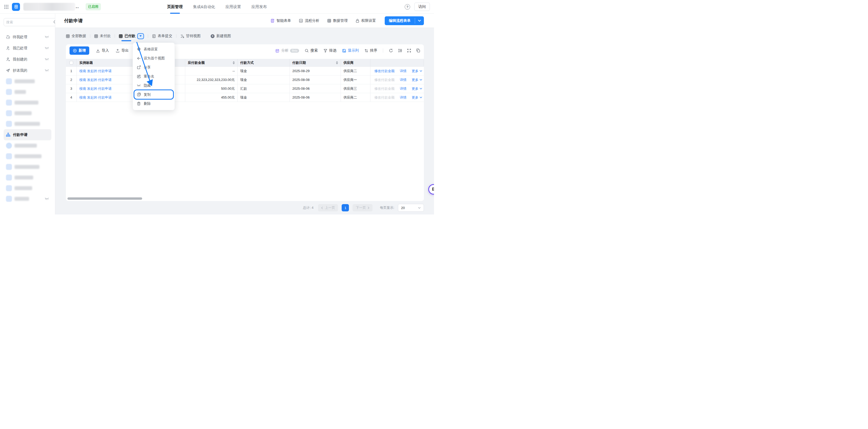  What do you see at coordinates (165, 36) in the screenshot?
I see `view-tab-label: 表单提交` at bounding box center [165, 36].